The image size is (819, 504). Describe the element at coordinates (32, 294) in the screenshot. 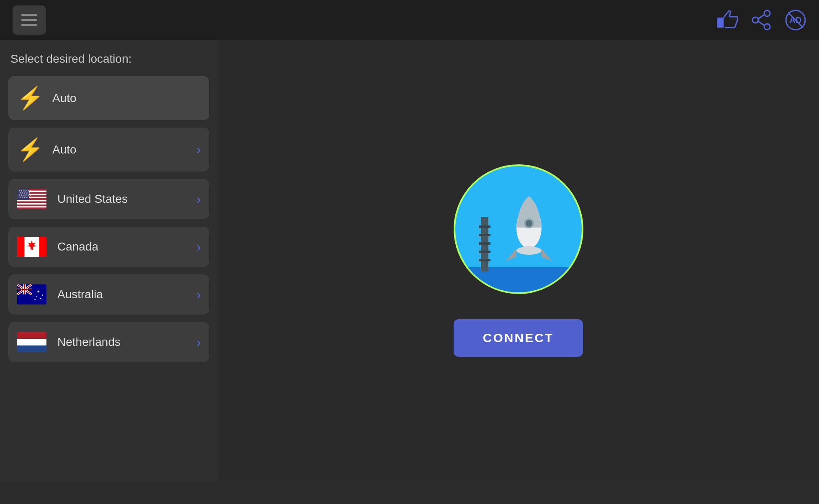

I see `au-flag-icon: ★ ★ ★ ★ ★` at that location.